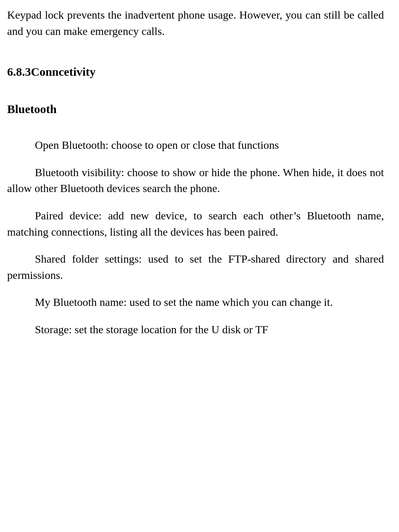  I want to click on paragraph-paired-device: Paired device: add new device, to search…, so click(196, 224).